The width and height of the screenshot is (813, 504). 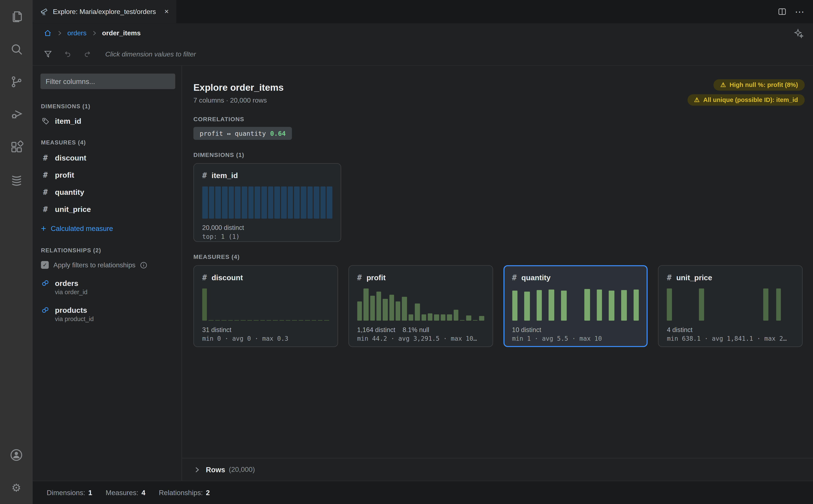 What do you see at coordinates (423, 33) in the screenshot?
I see `breadcrumb: orders order_items` at bounding box center [423, 33].